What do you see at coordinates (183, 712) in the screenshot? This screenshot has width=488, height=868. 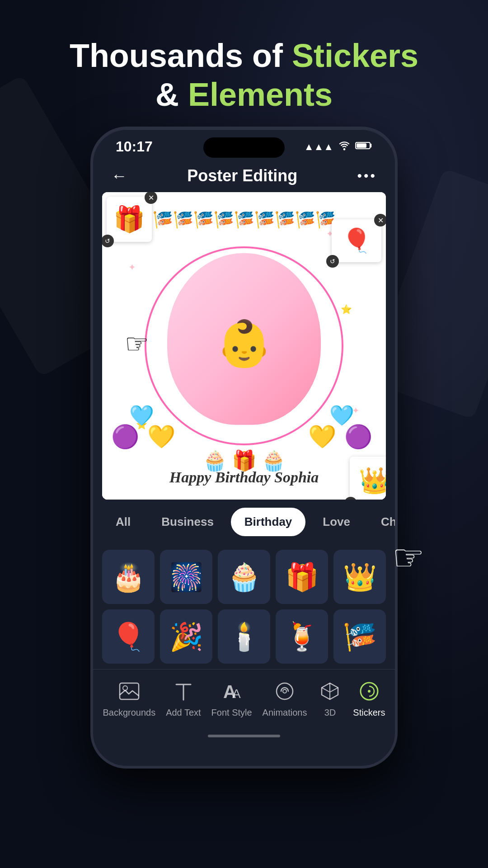 I see `add-text-label: Add Text` at bounding box center [183, 712].